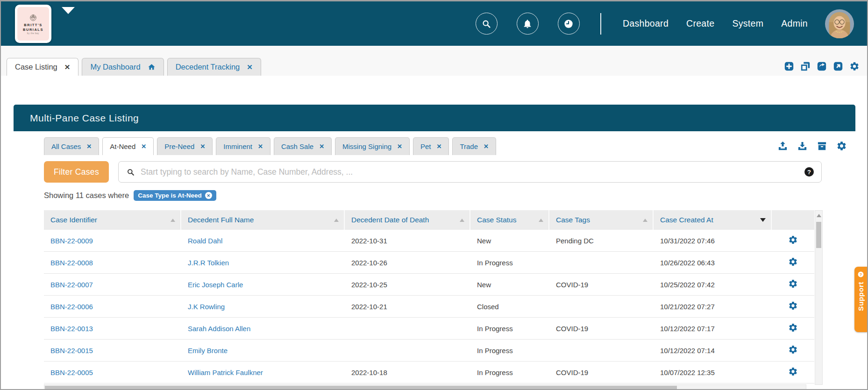  I want to click on column-header-case-tags: Case Tags, so click(602, 220).